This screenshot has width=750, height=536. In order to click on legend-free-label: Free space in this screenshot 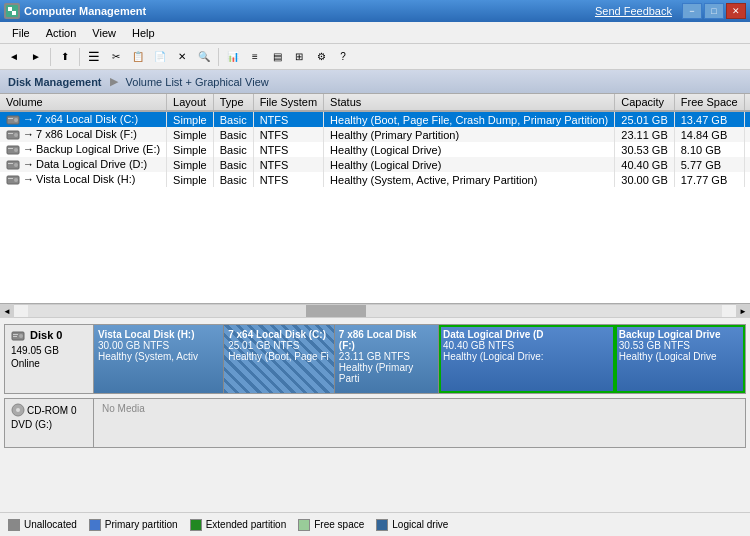, I will do `click(339, 524)`.